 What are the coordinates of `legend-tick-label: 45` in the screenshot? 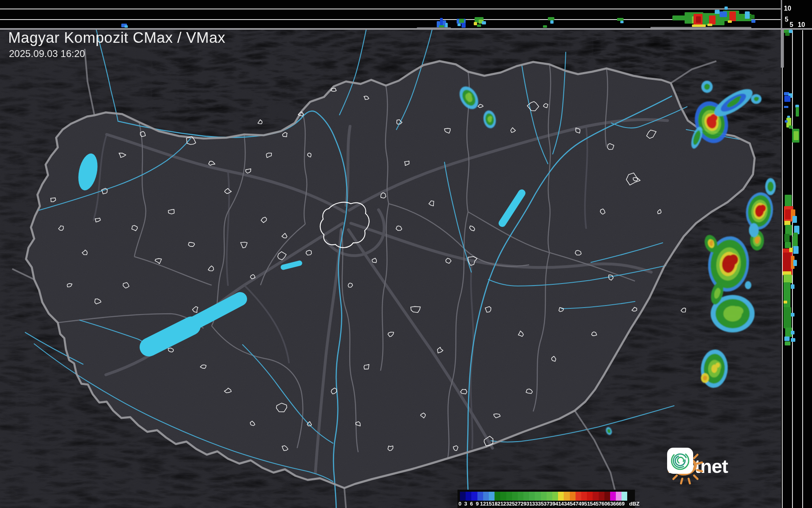 It's located at (570, 504).